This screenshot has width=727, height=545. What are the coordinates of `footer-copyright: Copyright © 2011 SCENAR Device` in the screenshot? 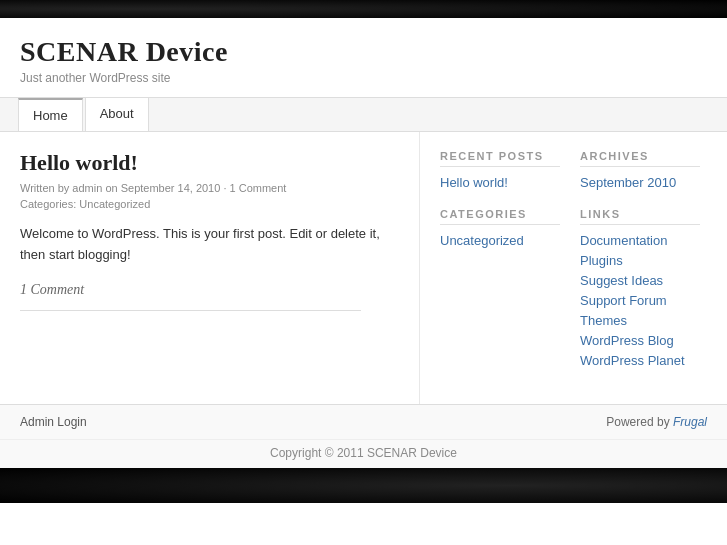 It's located at (364, 454).